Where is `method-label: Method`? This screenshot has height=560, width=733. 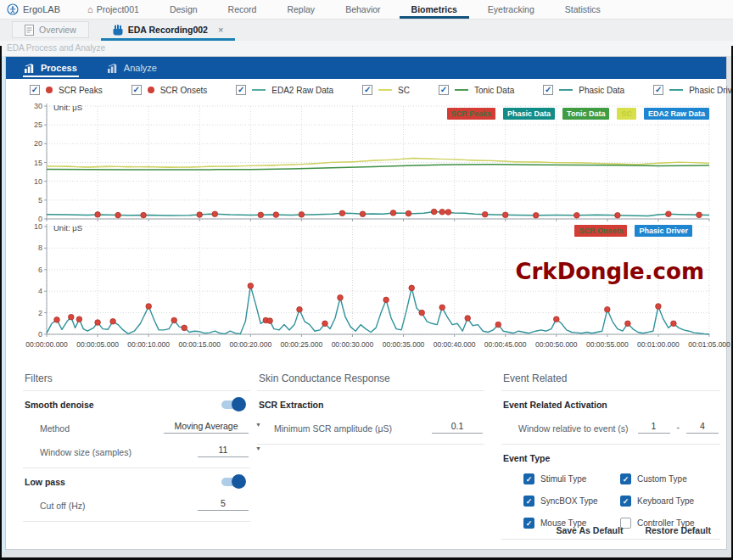 method-label: Method is located at coordinates (54, 428).